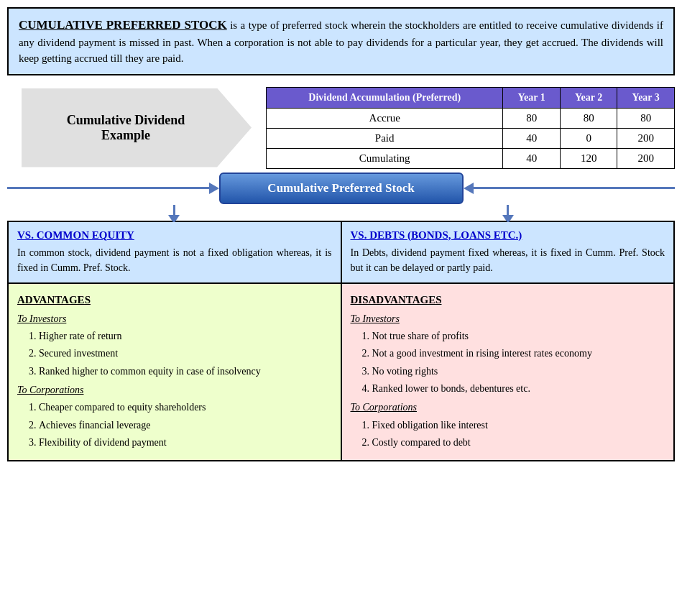  Describe the element at coordinates (589, 98) in the screenshot. I see `col-header-2: Year 2` at that location.